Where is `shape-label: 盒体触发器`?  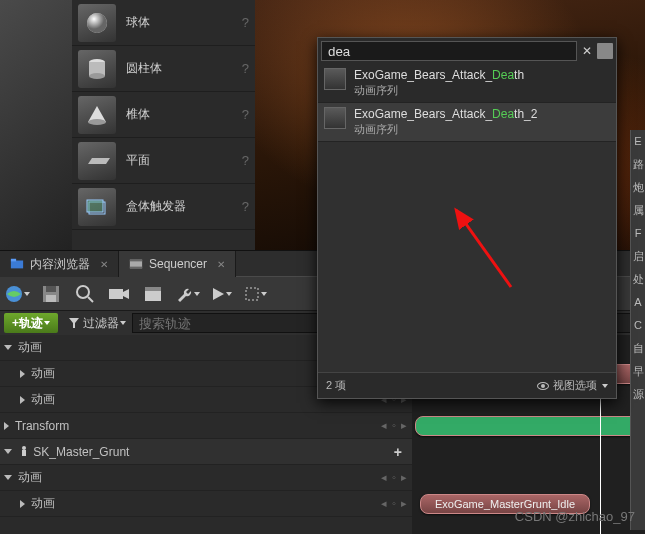 shape-label: 盒体触发器 is located at coordinates (184, 206).